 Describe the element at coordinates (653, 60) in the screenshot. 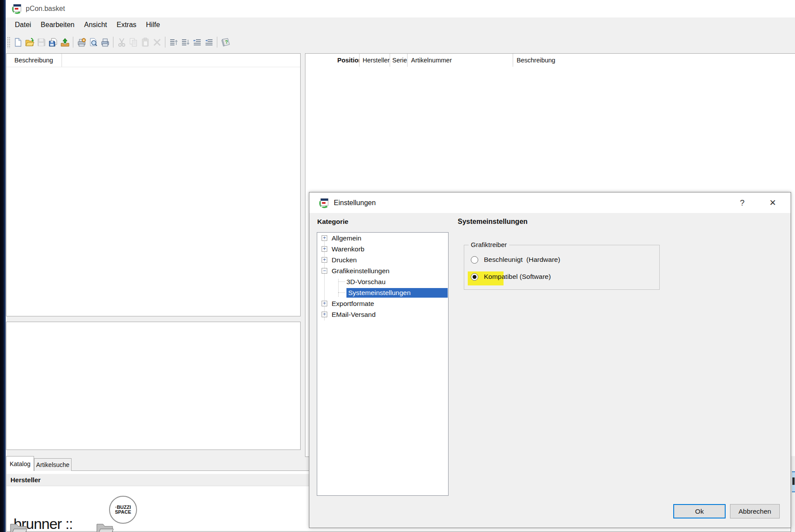

I see `column-header-beschreibung: Beschreibung` at that location.